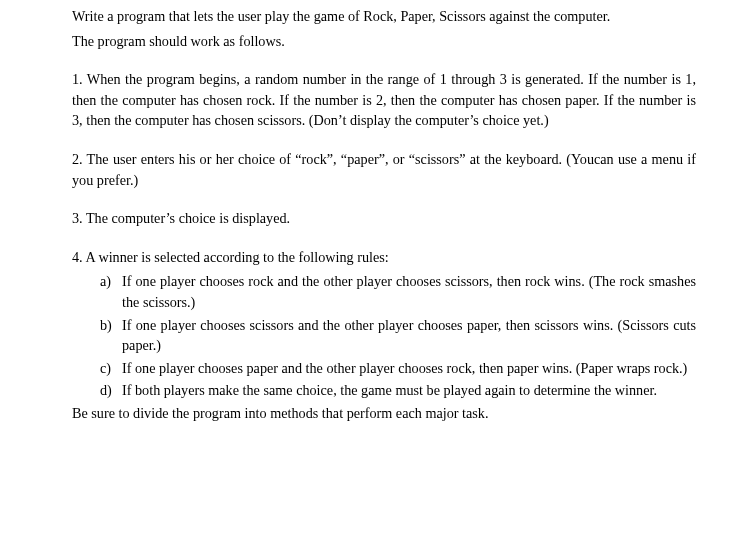 The height and width of the screenshot is (558, 752). Describe the element at coordinates (109, 282) in the screenshot. I see `rule-marker: a)` at that location.